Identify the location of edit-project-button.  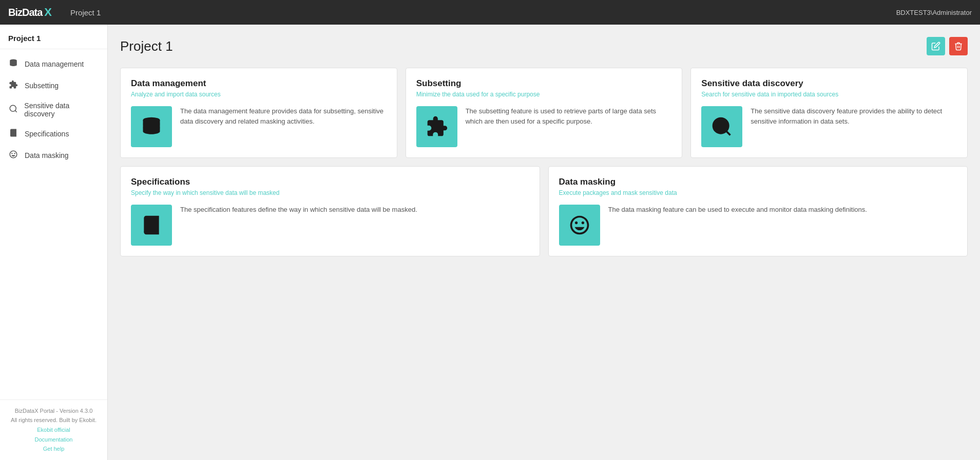
(936, 46).